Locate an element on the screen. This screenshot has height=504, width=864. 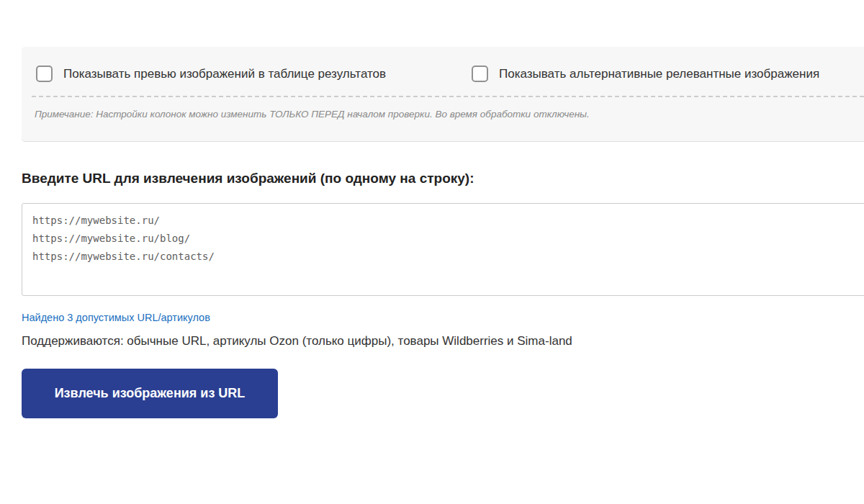
checkbox-show-alternatives: Показывать альтернативные релевантные из… is located at coordinates (645, 73).